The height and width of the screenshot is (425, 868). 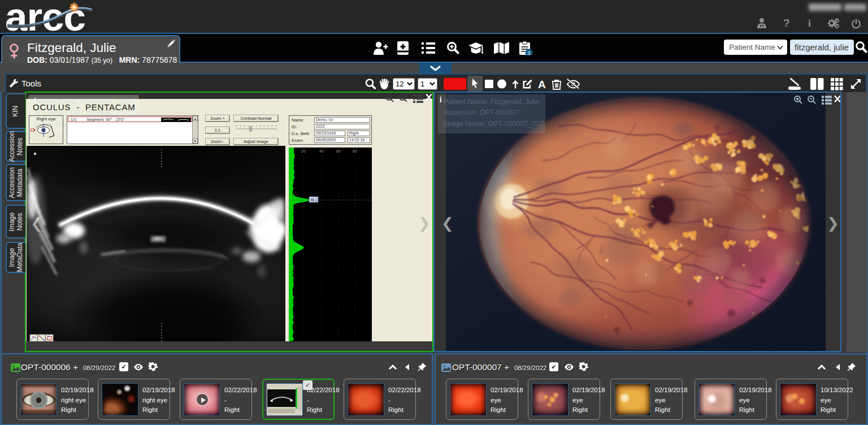 What do you see at coordinates (529, 53) in the screenshot?
I see `svg-text: 3` at bounding box center [529, 53].